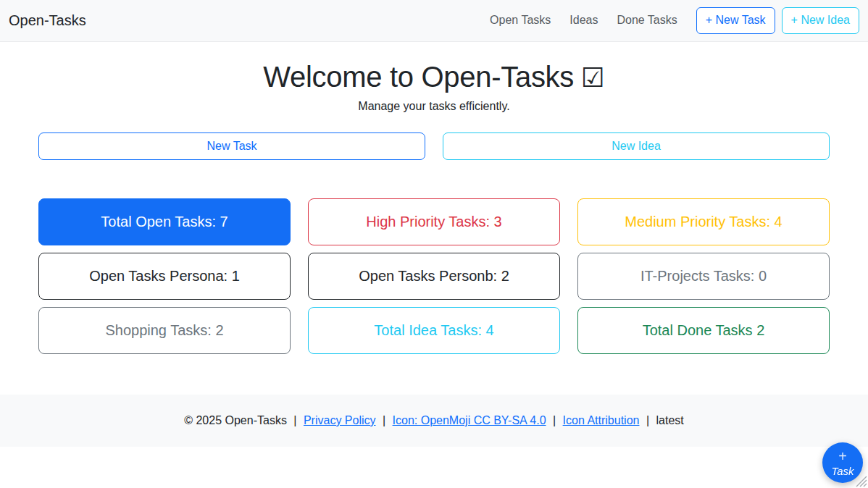  I want to click on new-idea-button: + New Idea, so click(820, 20).